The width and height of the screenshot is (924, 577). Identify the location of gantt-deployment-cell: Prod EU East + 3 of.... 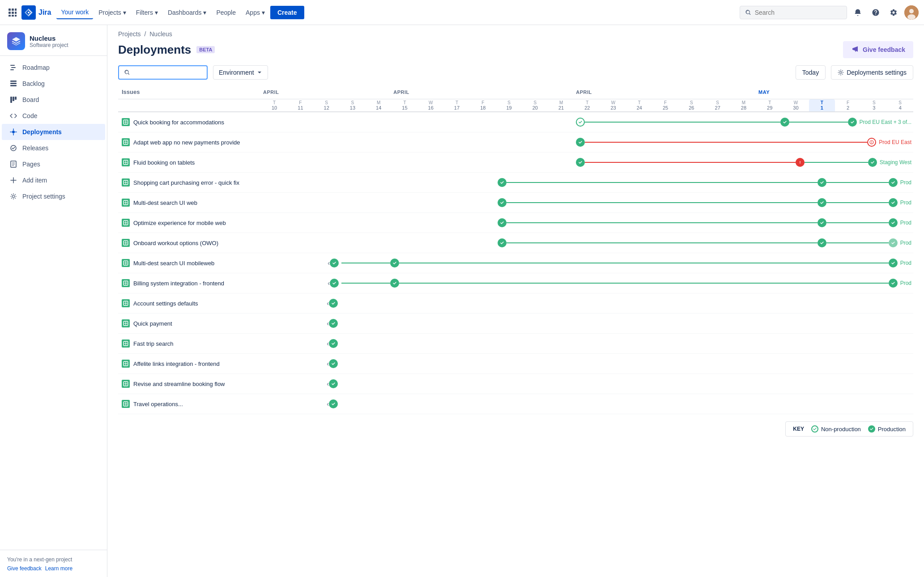
(744, 122).